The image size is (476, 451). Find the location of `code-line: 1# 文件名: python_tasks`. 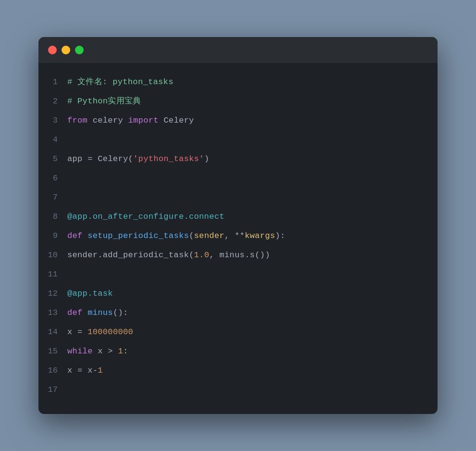

code-line: 1# 文件名: python_tasks is located at coordinates (238, 82).